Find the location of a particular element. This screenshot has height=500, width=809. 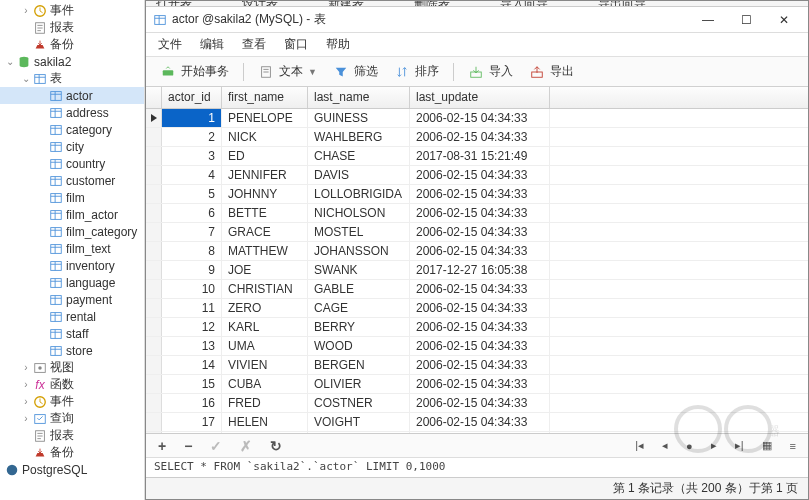

table-row: 11ZEROCAGE2006-02-15 04:34:33 is located at coordinates (477, 308).